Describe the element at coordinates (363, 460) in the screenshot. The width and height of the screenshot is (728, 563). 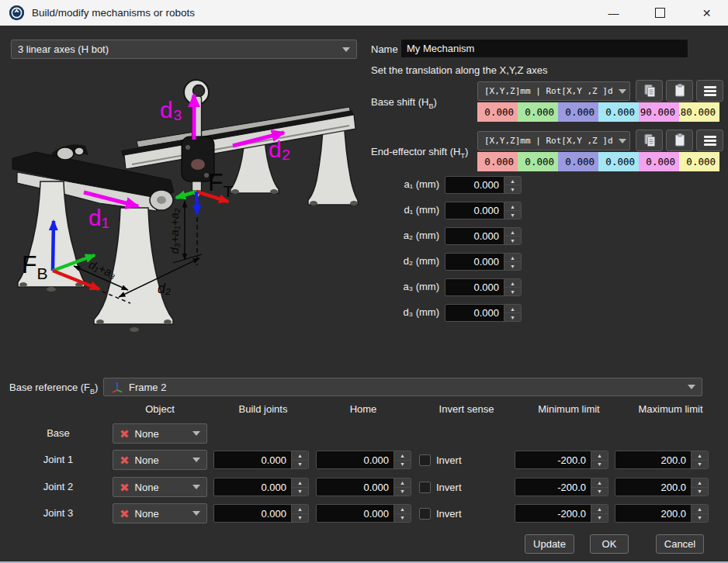
I see `joint1-home-spinbox: 0.000 ▲▼` at that location.